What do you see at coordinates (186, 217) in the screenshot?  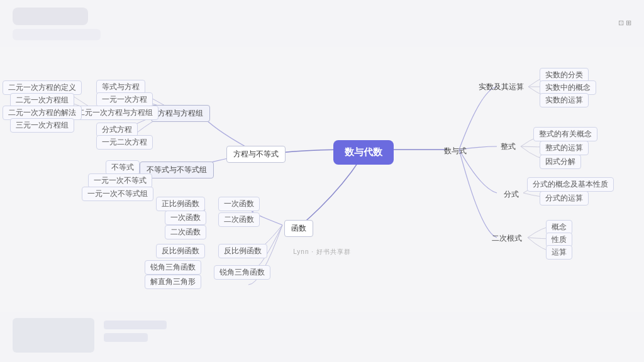 I see `hanshu2-node: 一次函数` at bounding box center [186, 217].